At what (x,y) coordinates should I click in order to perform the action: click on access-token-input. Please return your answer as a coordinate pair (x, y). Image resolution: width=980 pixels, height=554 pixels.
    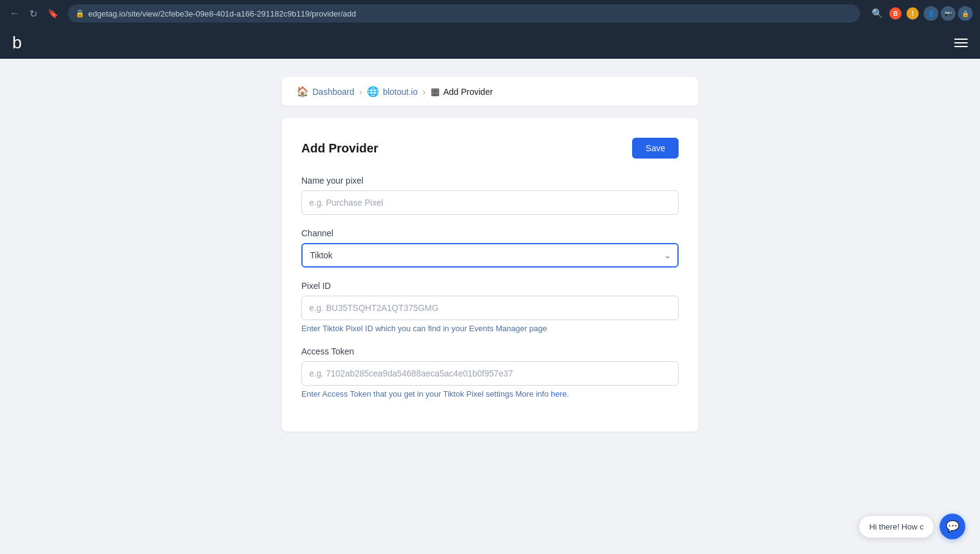
    Looking at the image, I should click on (490, 373).